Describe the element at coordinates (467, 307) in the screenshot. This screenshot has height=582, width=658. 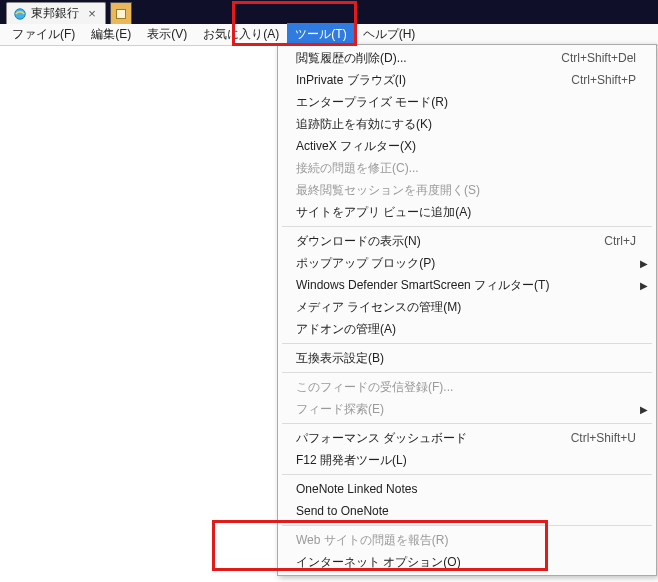
I see `menu-item-12: メディア ライセンスの管理(M)` at that location.